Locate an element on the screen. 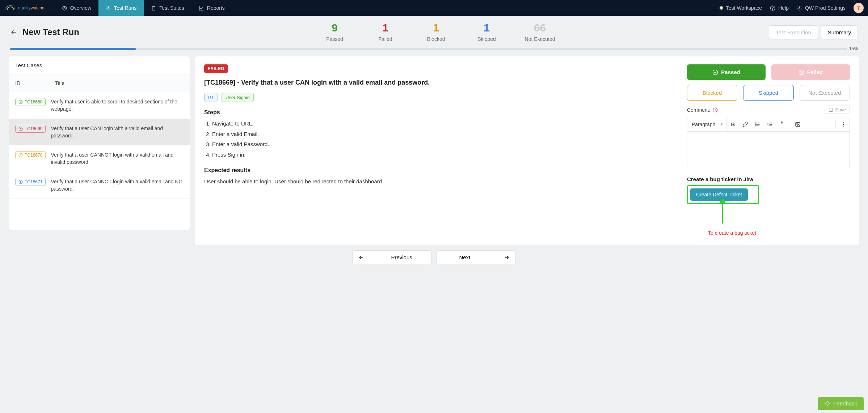  action-row-secondary: Blocked Skipped Not Executed is located at coordinates (768, 93).